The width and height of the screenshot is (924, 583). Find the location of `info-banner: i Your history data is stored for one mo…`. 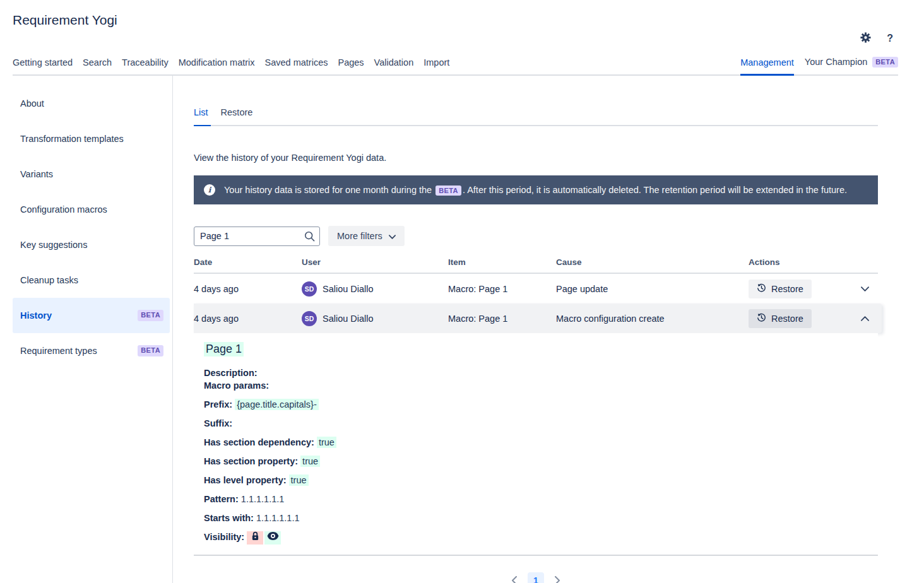

info-banner: i Your history data is stored for one mo… is located at coordinates (536, 190).